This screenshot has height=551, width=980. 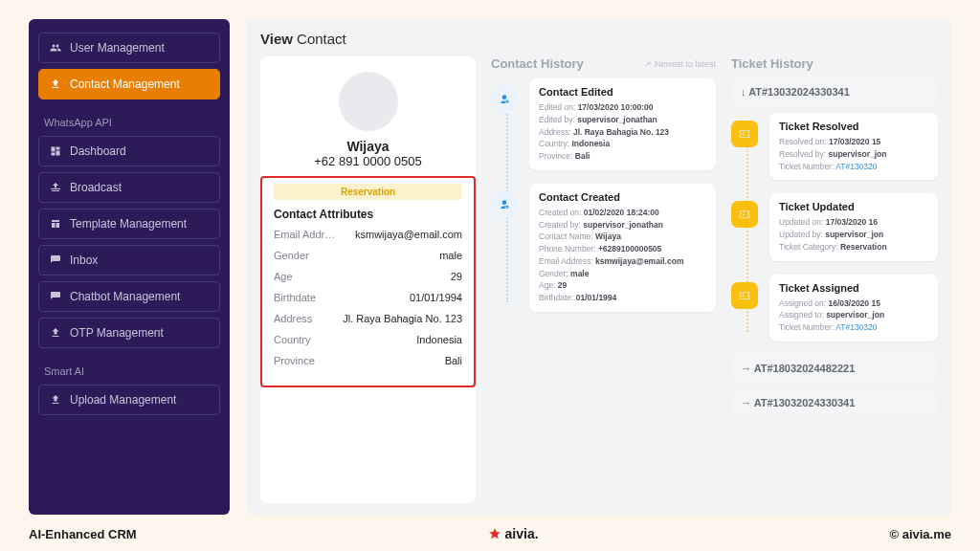 What do you see at coordinates (854, 316) in the screenshot?
I see `timeline-meta: Assigned on: 16/03/2020 15Assigned to: s…` at bounding box center [854, 316].